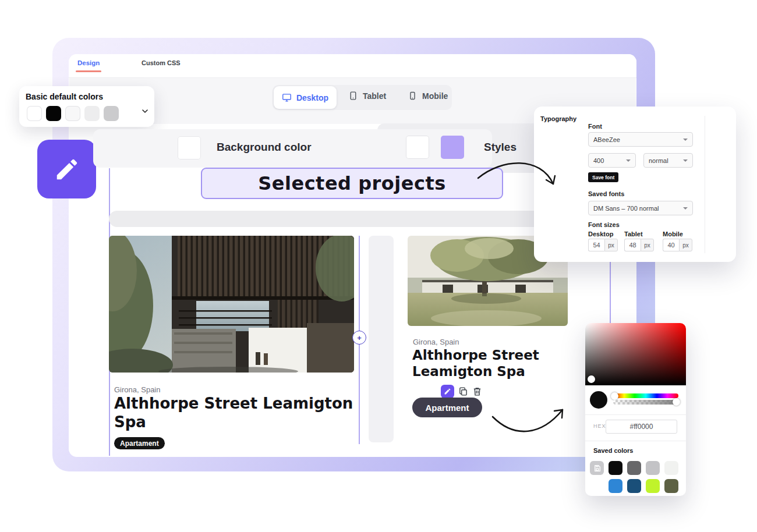 Image resolution: width=757 pixels, height=532 pixels. Describe the element at coordinates (447, 391) in the screenshot. I see `edit-element-button` at that location.